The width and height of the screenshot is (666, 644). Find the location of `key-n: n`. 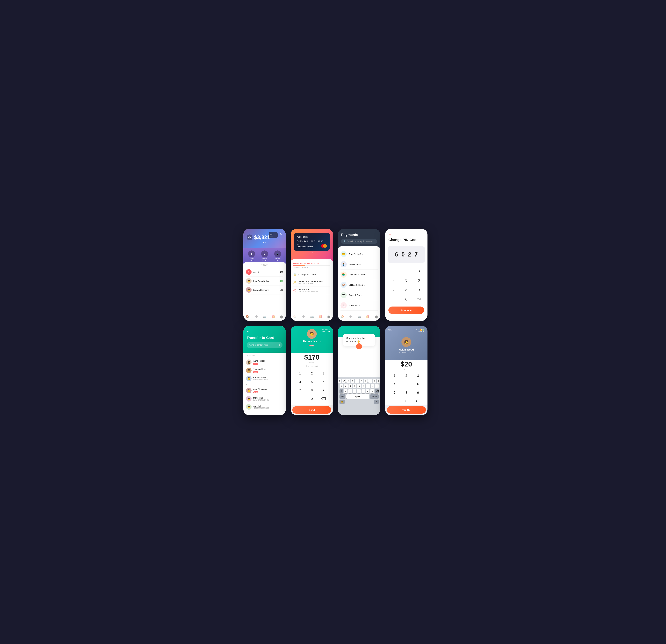

key-n: n is located at coordinates (368, 391).